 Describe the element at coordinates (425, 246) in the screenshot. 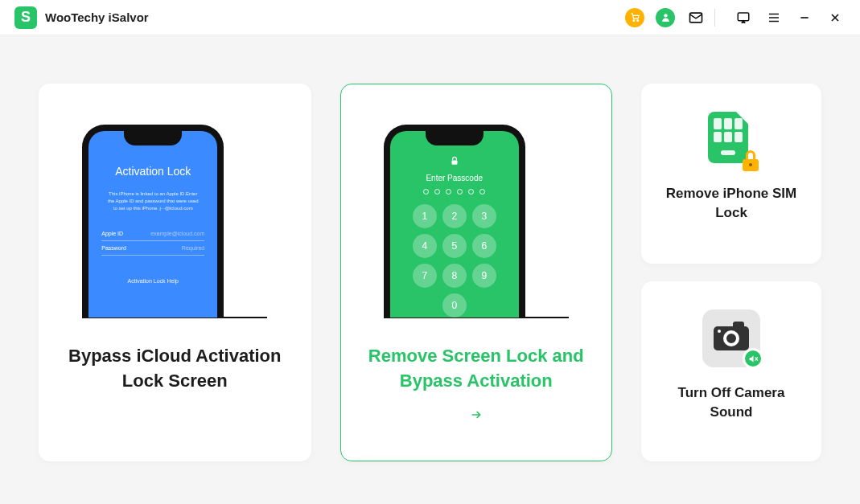

I see `key-4: 4` at that location.